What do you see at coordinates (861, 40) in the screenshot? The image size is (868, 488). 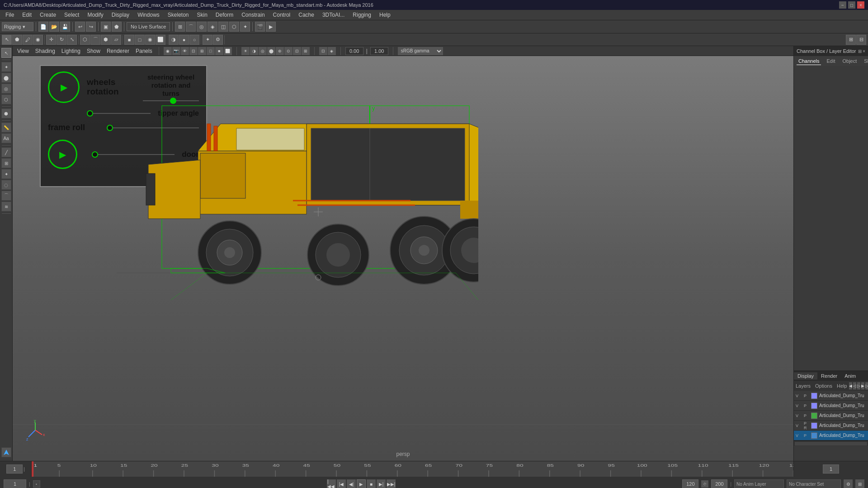 I see `right-tool2: ⊟` at bounding box center [861, 40].